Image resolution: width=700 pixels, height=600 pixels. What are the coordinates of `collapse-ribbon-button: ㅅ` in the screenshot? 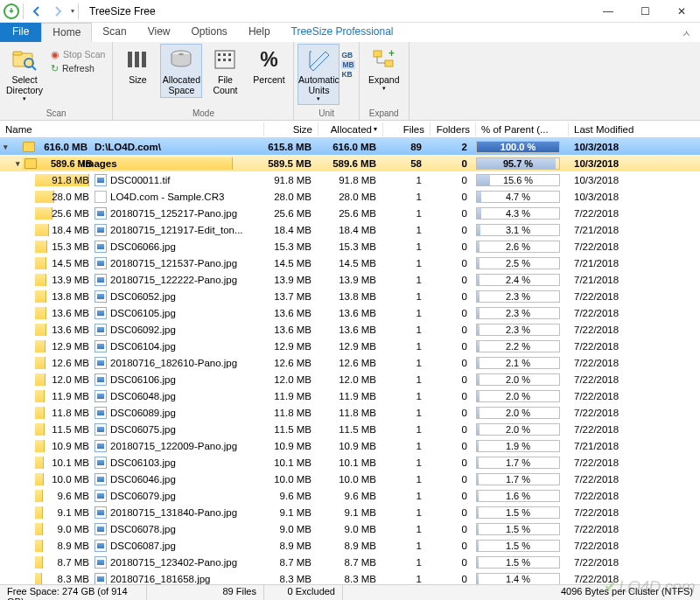 It's located at (686, 33).